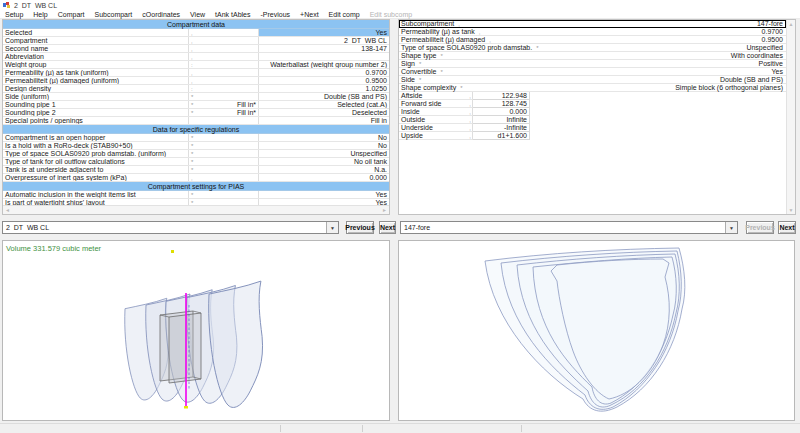  I want to click on table-row-permeability-tank: Permeability (µ) as tank , 0.9700, so click(592, 32).